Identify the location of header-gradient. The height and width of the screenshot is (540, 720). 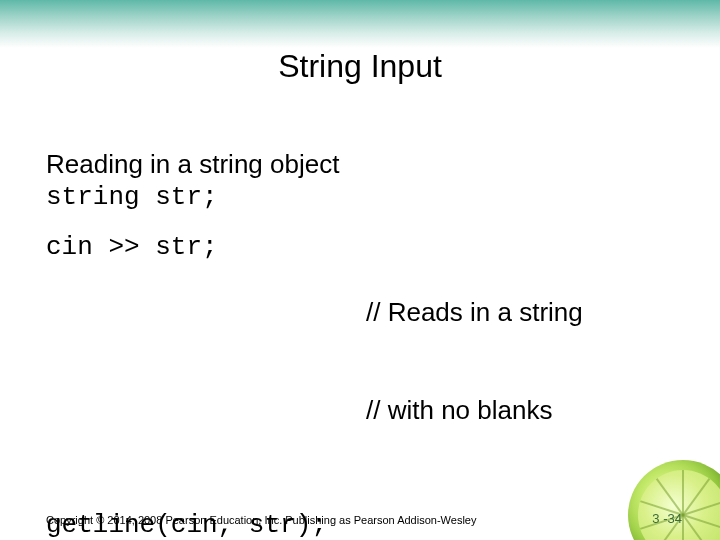
(360, 24).